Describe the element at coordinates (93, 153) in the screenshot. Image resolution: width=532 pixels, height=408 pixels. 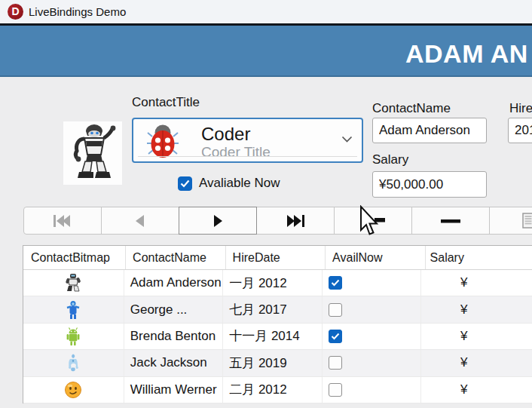
I see `contact-bitmap-image` at that location.